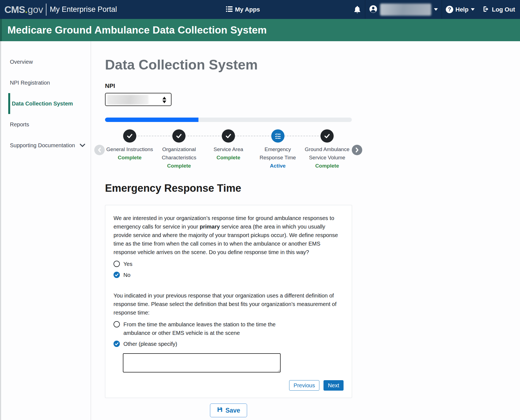 This screenshot has width=520, height=420. Describe the element at coordinates (247, 10) in the screenshot. I see `my-apps-label: My Apps` at that location.